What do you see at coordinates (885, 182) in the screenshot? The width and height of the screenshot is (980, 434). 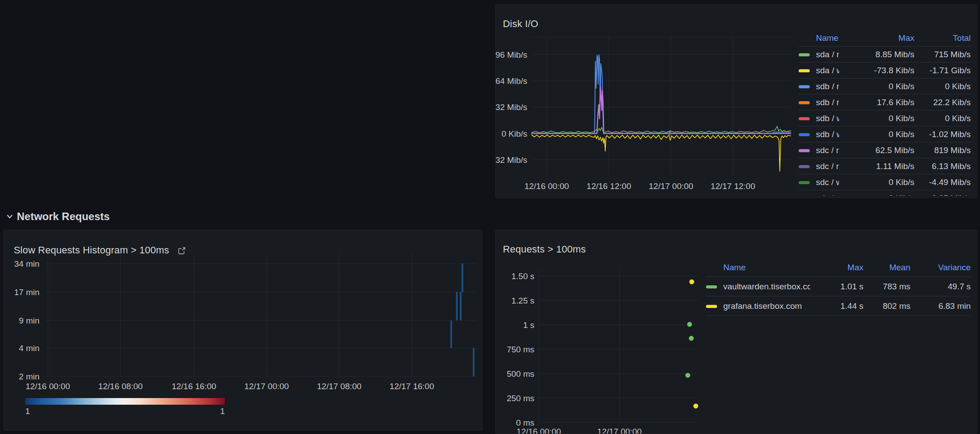 I see `legend-row: sdc / writes0 Kib/s-4.49 Mib/s` at bounding box center [885, 182].